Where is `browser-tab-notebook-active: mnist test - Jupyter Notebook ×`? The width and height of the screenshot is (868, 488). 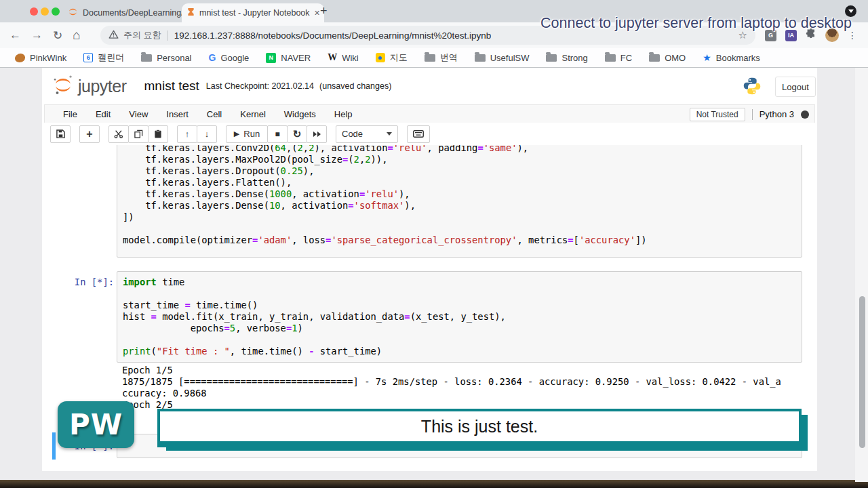
browser-tab-notebook-active: mnist test - Jupyter Notebook × is located at coordinates (253, 13).